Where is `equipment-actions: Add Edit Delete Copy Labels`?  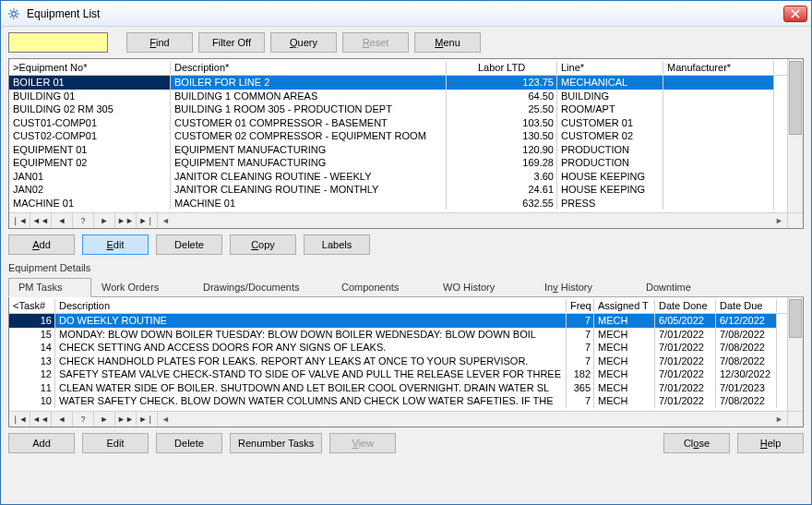
equipment-actions: Add Edit Delete Copy Labels is located at coordinates (406, 245).